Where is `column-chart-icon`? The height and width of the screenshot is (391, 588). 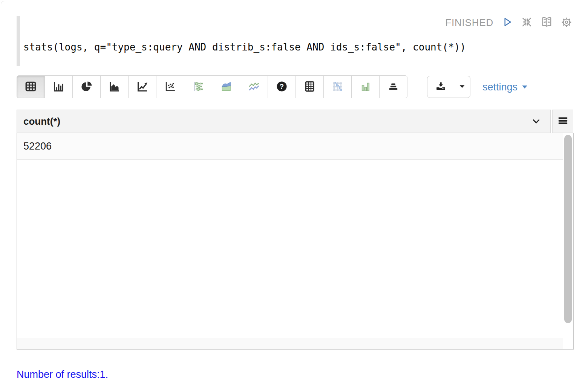 column-chart-icon is located at coordinates (366, 87).